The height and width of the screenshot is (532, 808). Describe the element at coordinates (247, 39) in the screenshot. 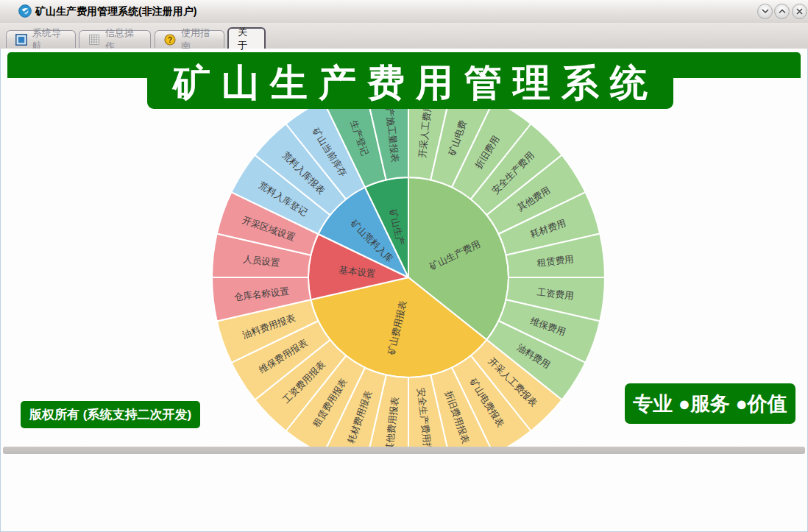

I see `tab-label: 关于` at that location.